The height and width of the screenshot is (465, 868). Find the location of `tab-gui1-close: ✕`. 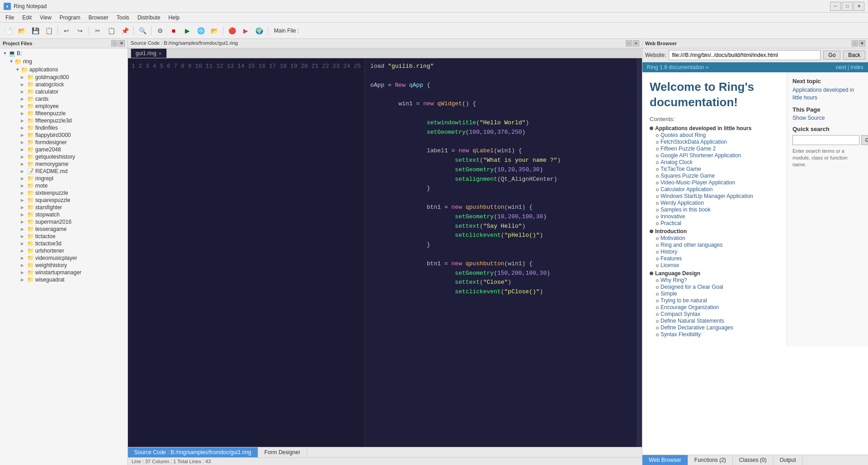

tab-gui1-close: ✕ is located at coordinates (160, 53).